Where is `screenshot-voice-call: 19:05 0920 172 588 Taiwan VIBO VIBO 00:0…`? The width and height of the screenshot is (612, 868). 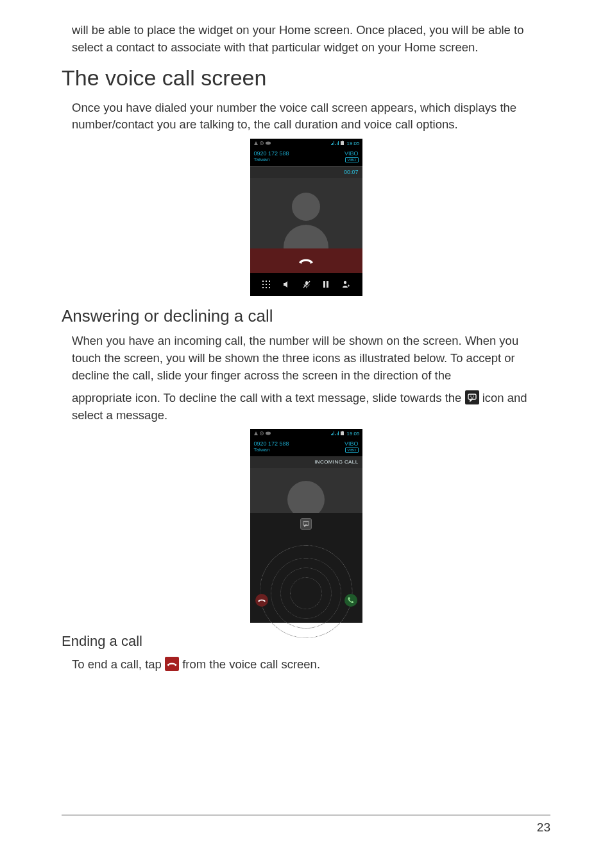
screenshot-voice-call: 19:05 0920 172 588 Taiwan VIBO VIBO 00:0… is located at coordinates (307, 217).